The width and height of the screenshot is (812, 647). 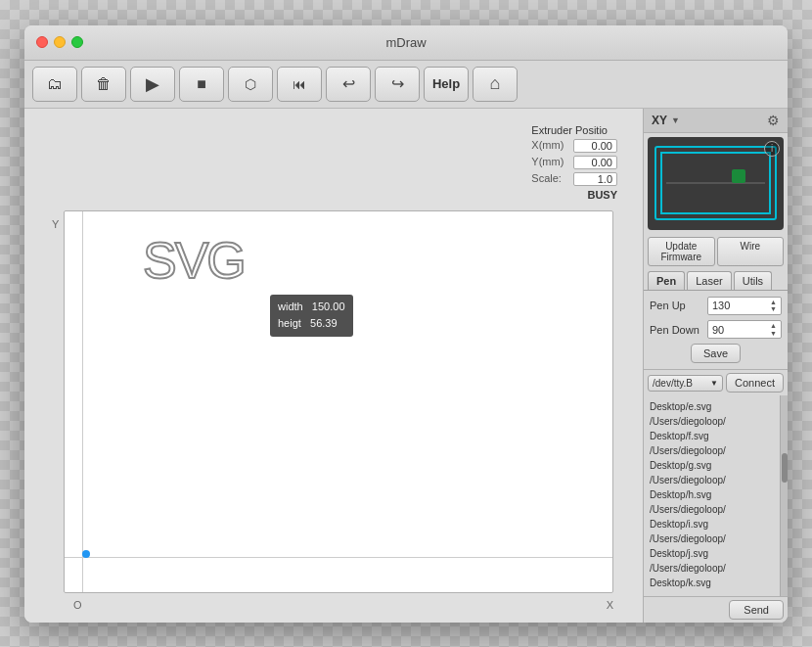 What do you see at coordinates (772, 149) in the screenshot?
I see `info-icon: i` at bounding box center [772, 149].